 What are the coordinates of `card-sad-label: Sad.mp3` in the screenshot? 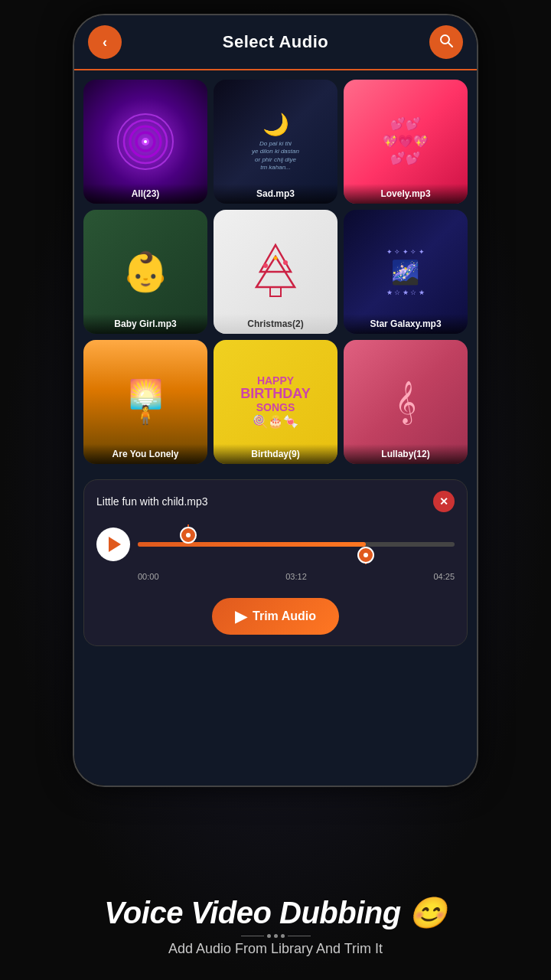 It's located at (276, 194).